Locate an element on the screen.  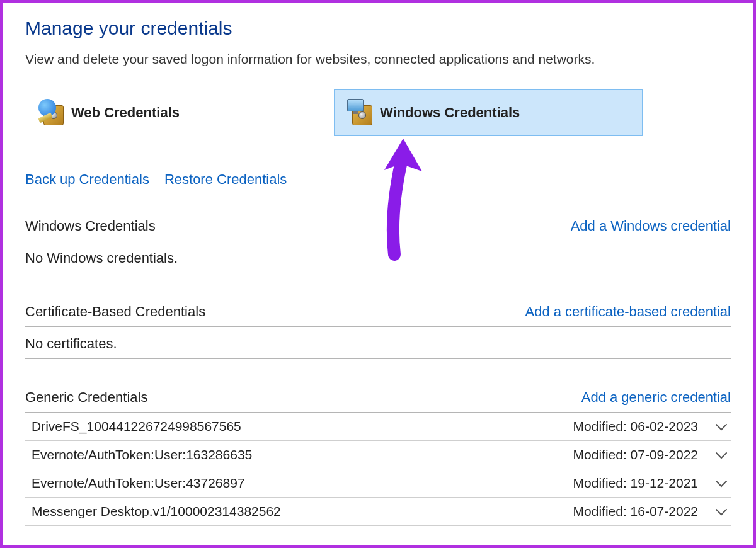
generic-credentials-heading: Generic Credentials is located at coordinates (86, 397).